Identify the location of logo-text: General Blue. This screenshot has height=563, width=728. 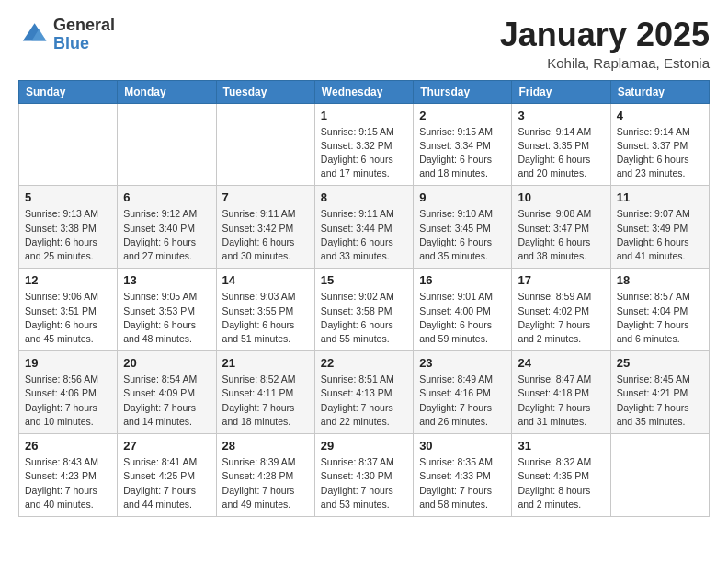
(85, 35).